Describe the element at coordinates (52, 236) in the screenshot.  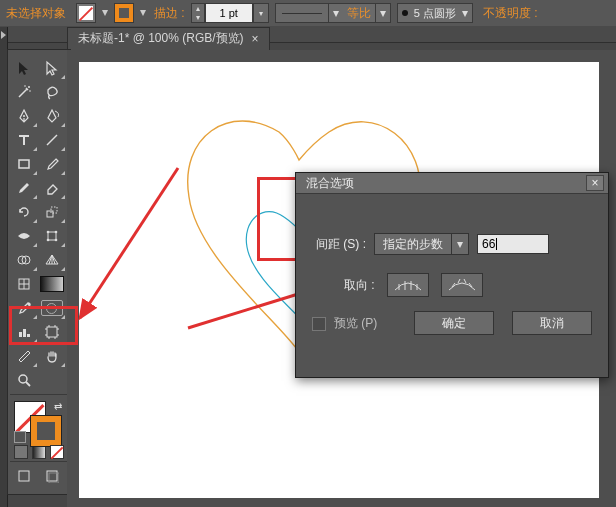
I see `free-transform-tool` at that location.